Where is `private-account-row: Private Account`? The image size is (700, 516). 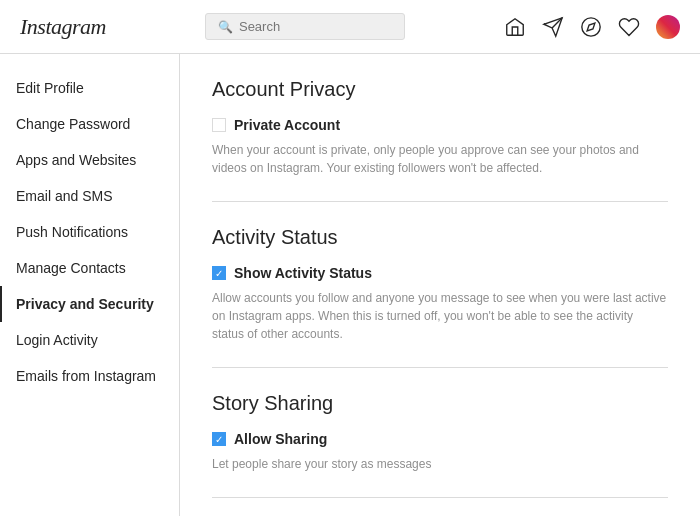
private-account-row: Private Account is located at coordinates (440, 125).